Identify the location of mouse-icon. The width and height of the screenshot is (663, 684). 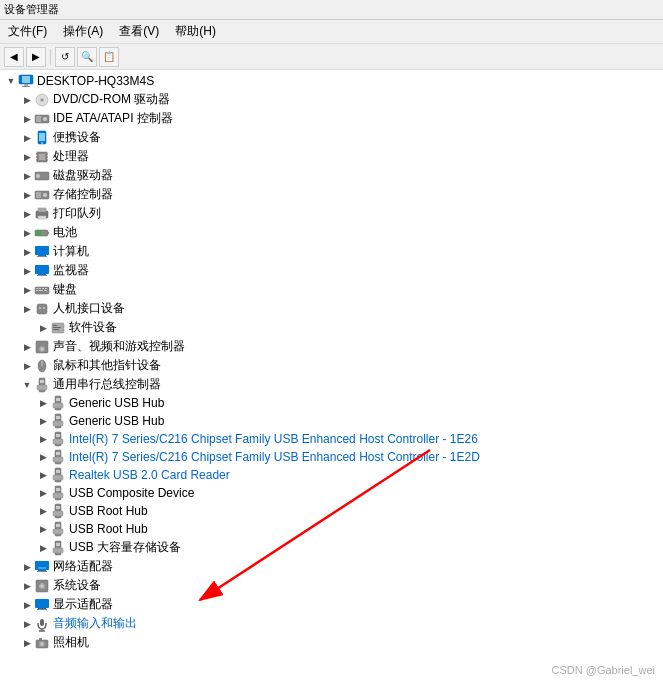
(42, 366).